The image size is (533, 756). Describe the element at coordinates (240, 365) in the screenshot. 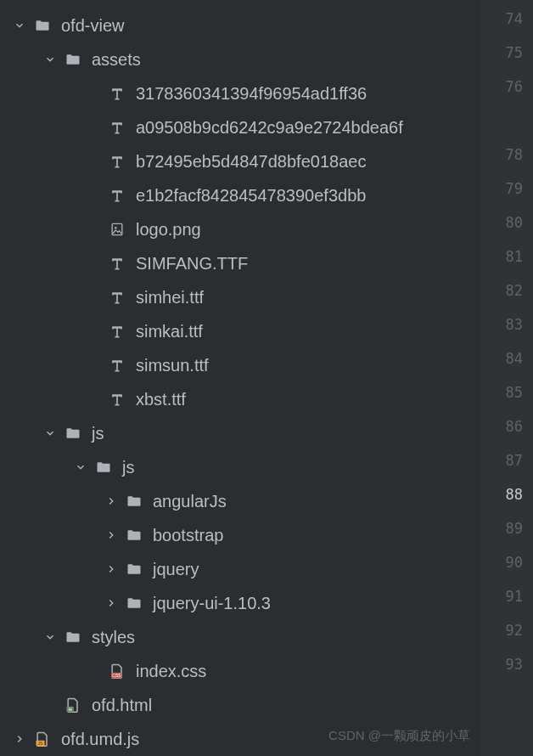

I see `tree-file-font: simsun.ttf` at that location.